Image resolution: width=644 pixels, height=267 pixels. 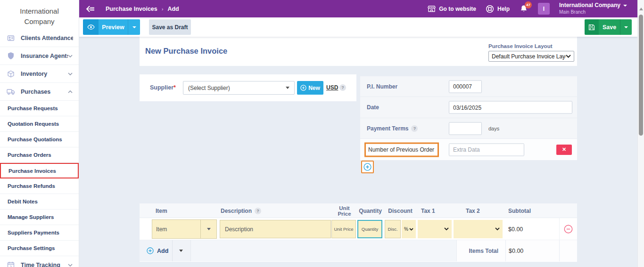 What do you see at coordinates (40, 202) in the screenshot?
I see `sidebar-item-debit-notes: Debit Notes` at bounding box center [40, 202].